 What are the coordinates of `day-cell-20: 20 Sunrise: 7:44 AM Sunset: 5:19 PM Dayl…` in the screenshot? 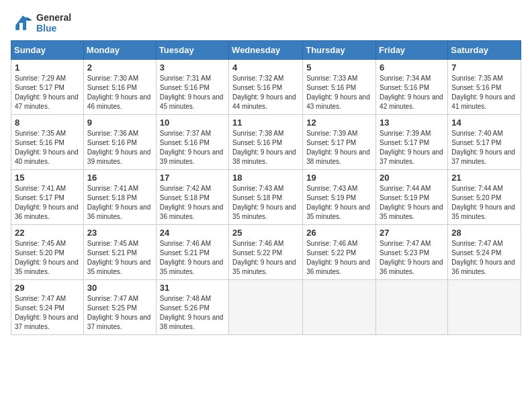 It's located at (412, 197).